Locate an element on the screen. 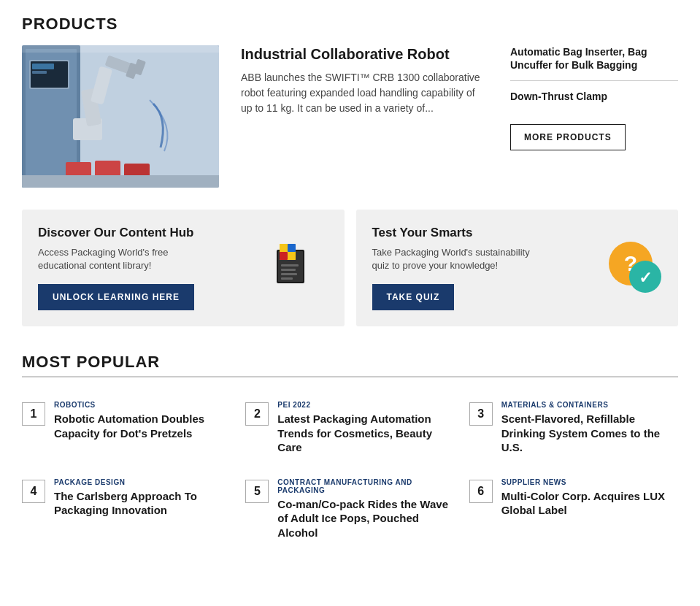 The image size is (700, 606). popular-number-6: 6 is located at coordinates (481, 491).